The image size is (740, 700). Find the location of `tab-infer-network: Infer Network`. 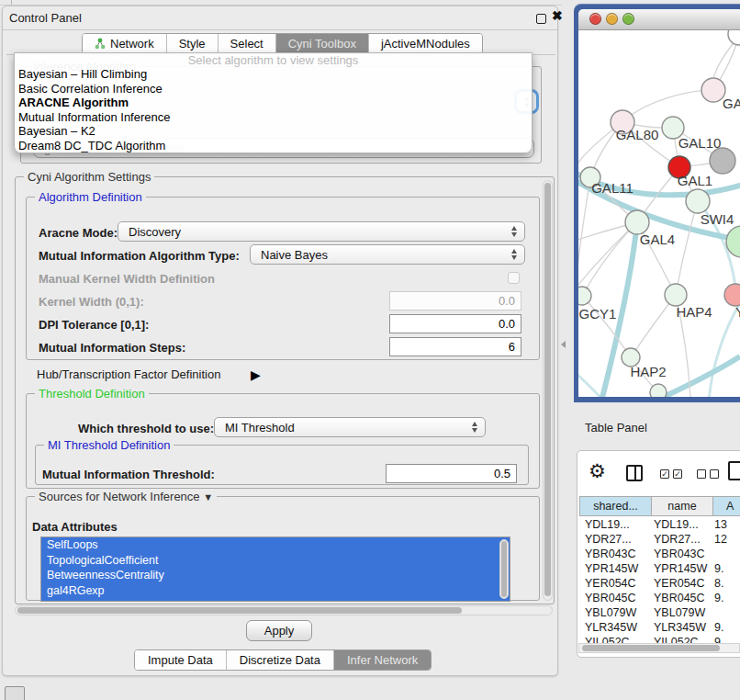

tab-infer-network: Infer Network is located at coordinates (382, 660).